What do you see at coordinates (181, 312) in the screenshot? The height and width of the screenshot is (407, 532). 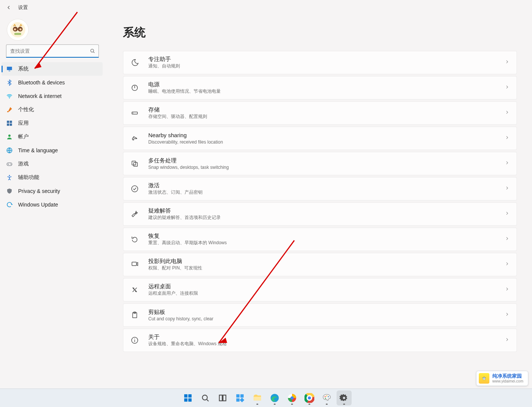 I see `card-title: 剪贴板` at bounding box center [181, 312].